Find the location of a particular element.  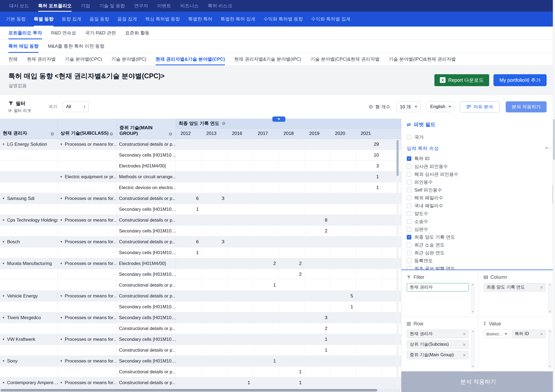

pivot-field-checkbox-item: 양도수 is located at coordinates (478, 213).